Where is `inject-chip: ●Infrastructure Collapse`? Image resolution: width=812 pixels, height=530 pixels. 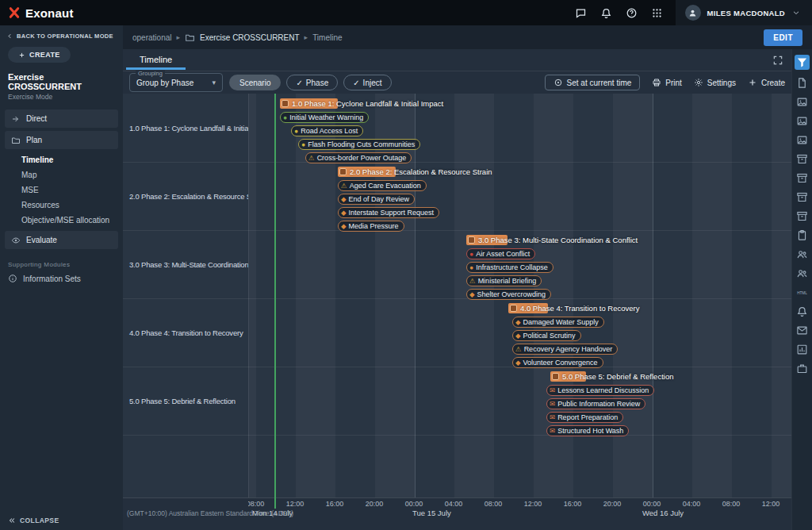
inject-chip: ●Infrastructure Collapse is located at coordinates (510, 267).